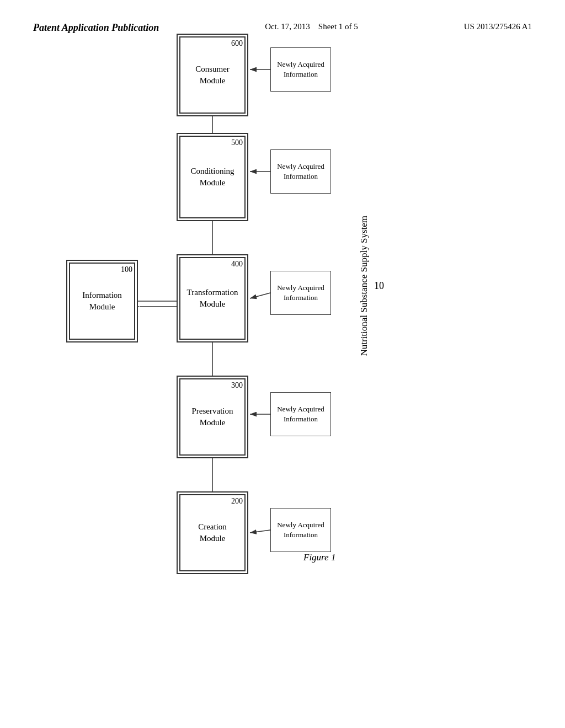 Image resolution: width=565 pixels, height=728 pixels. I want to click on information-module-number: 100, so click(127, 270).